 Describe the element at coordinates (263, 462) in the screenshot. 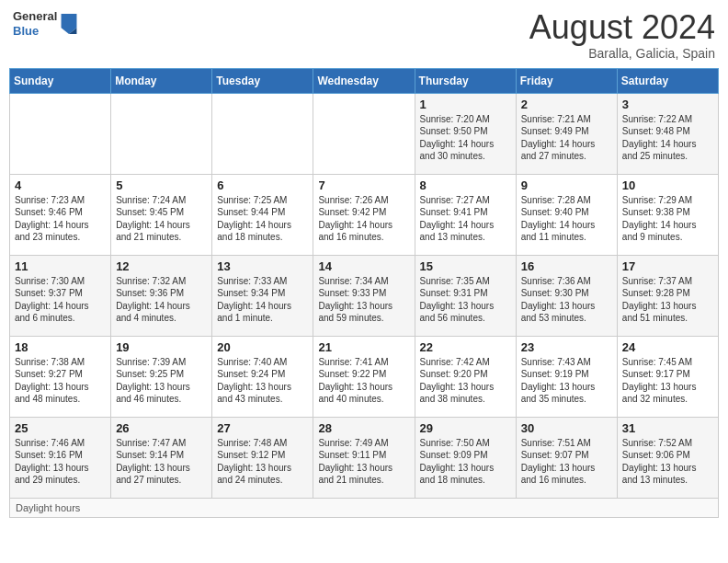

I see `day-info: Sunrise: 7:48 AM Sunset: 9:12 PM Dayligh…` at that location.